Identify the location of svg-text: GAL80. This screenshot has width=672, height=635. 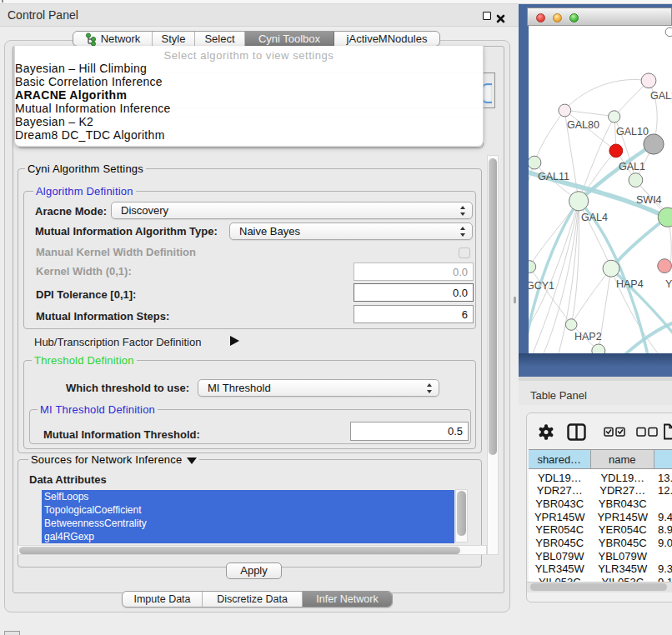
(584, 125).